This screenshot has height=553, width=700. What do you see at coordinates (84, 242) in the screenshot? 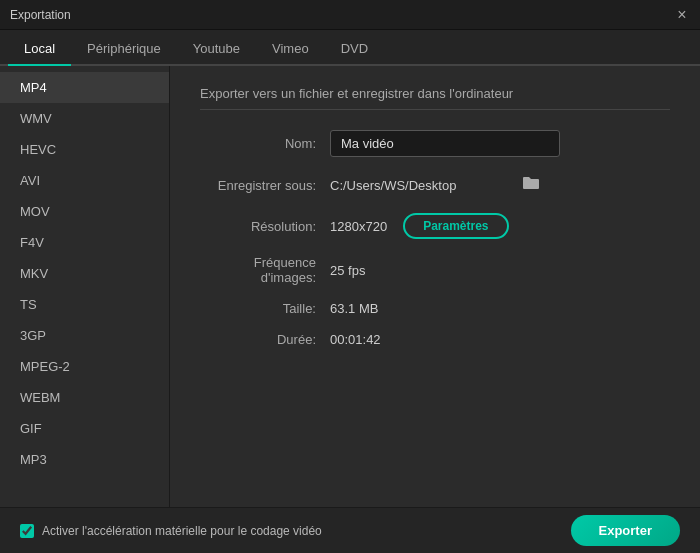
I see `sidebar-item-f4v: F4V` at bounding box center [84, 242].